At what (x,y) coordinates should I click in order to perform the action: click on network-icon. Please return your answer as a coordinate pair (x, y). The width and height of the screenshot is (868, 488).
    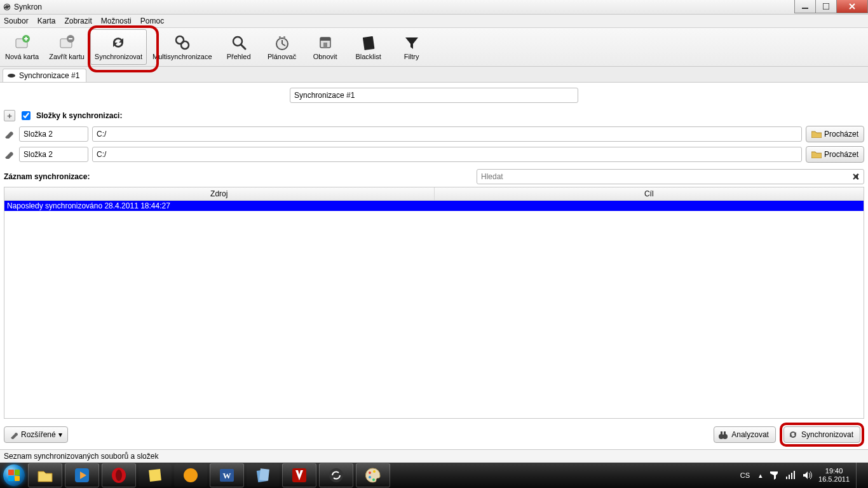
    Looking at the image, I should click on (790, 475).